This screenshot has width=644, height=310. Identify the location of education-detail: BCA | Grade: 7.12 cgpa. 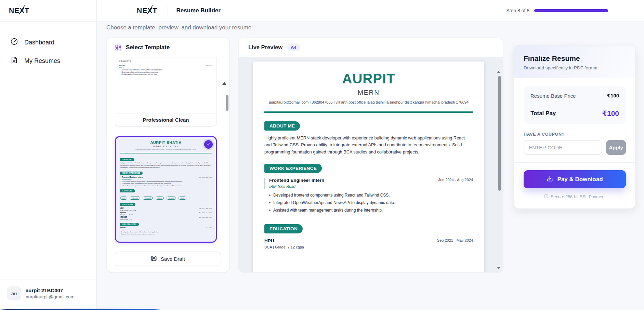
(369, 247).